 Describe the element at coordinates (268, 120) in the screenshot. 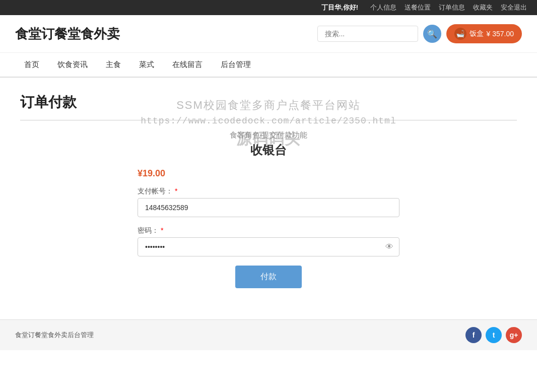

I see `order-divider` at that location.